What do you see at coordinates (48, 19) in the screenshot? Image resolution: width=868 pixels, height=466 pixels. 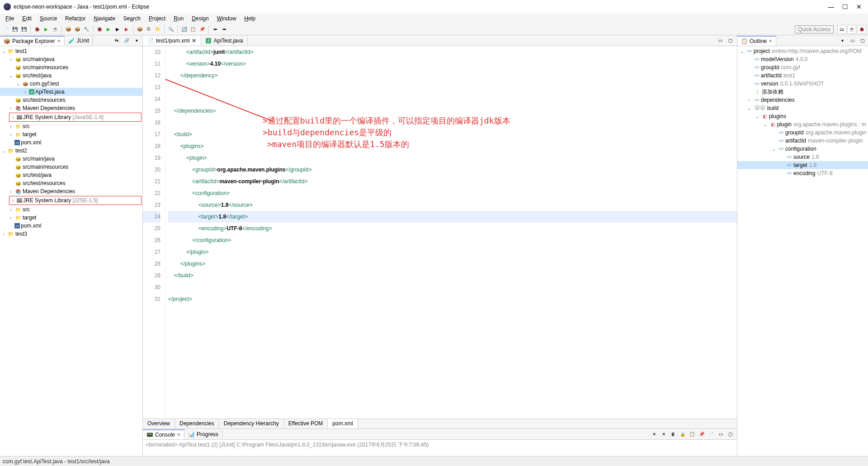 I see `menu-source: Source` at bounding box center [48, 19].